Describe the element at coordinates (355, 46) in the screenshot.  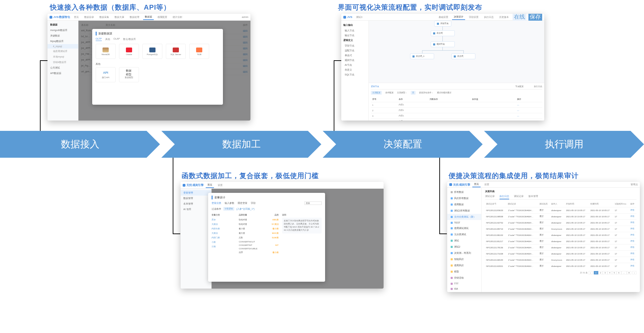
I see `ss2-side2-0: 字段节点` at that location.